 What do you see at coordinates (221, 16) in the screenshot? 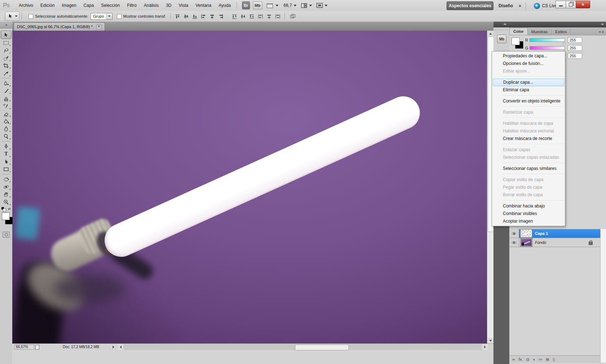
I see `align-right-edges-icon` at bounding box center [221, 16].